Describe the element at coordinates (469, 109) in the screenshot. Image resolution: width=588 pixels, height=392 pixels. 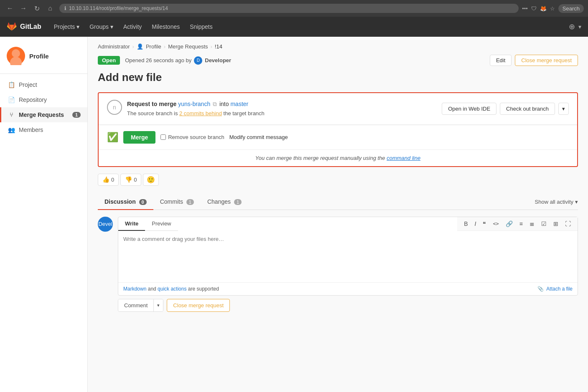
I see `open-web-ide-button: Open in Web IDE` at that location.